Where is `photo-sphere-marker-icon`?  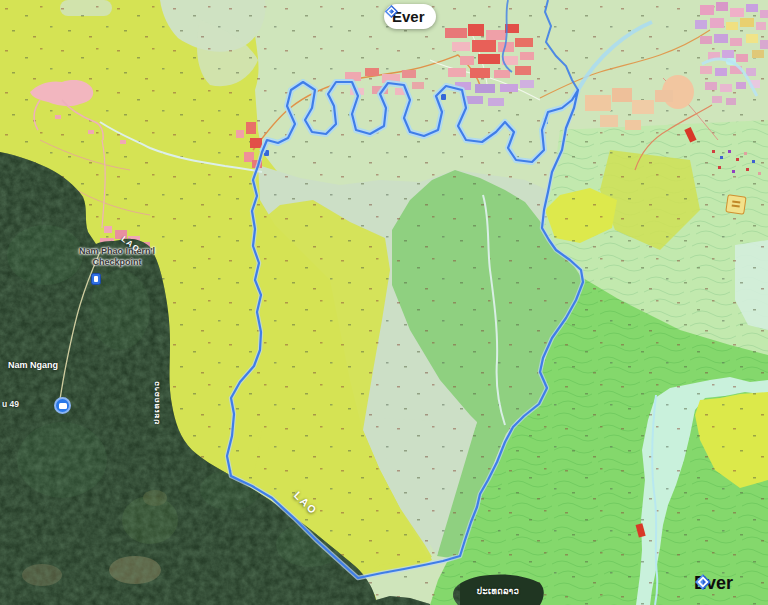
photo-sphere-marker-icon is located at coordinates (62, 406).